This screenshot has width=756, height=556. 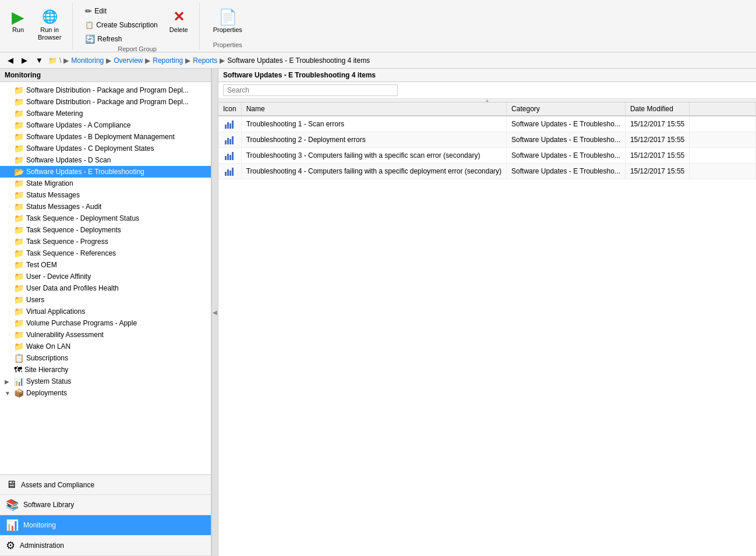 What do you see at coordinates (179, 17) in the screenshot?
I see `delete-icon: ✕` at bounding box center [179, 17].